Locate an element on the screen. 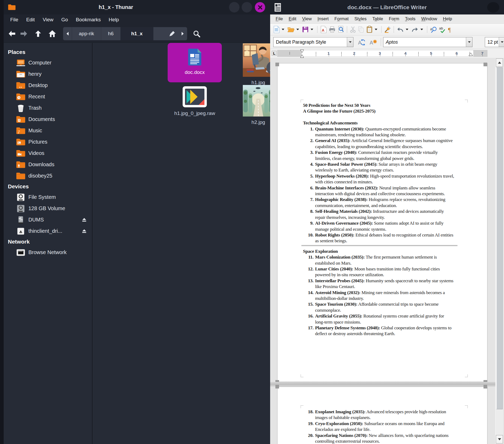 The image size is (504, 444). scrollbar-thumb is located at coordinates (499, 238).